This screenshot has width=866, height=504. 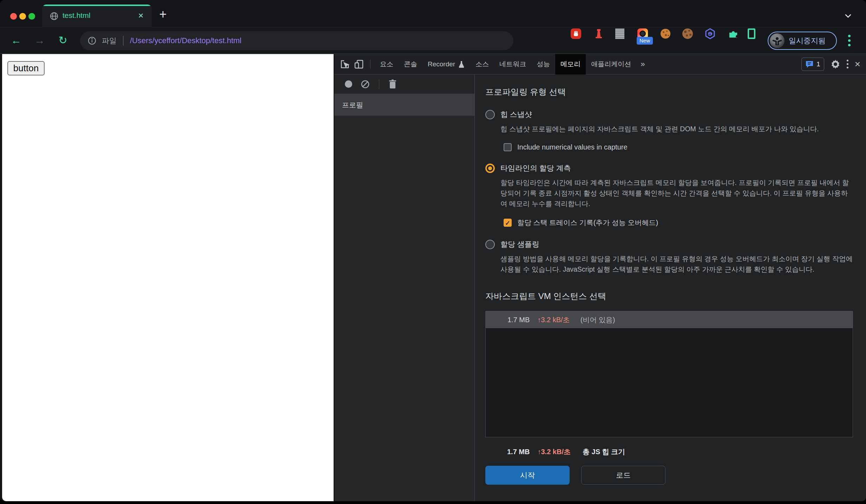 What do you see at coordinates (598, 320) in the screenshot?
I see `vm-instance-state: (비어 있음)` at bounding box center [598, 320].